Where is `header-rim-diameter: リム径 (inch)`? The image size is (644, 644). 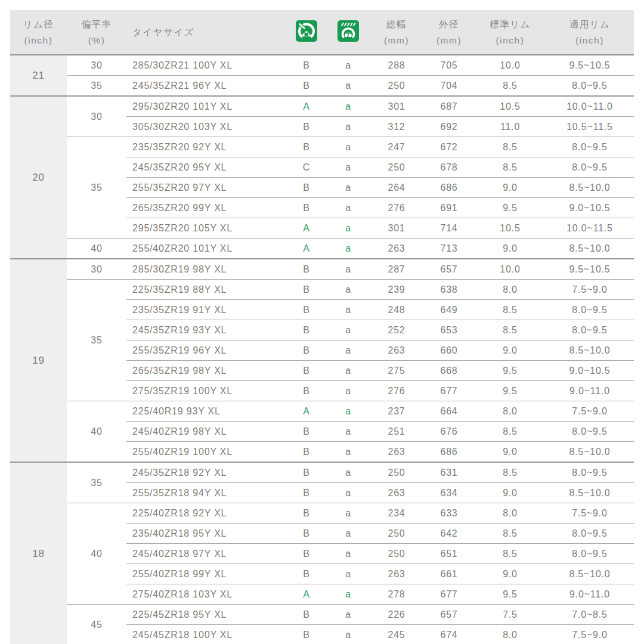
header-rim-diameter: リム径 (inch) is located at coordinates (38, 32).